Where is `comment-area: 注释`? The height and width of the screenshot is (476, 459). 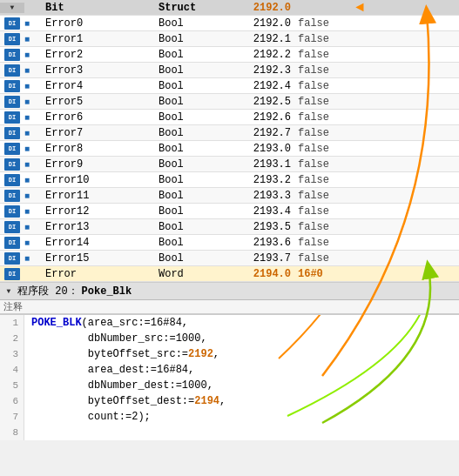 comment-area: 注释 is located at coordinates (230, 307).